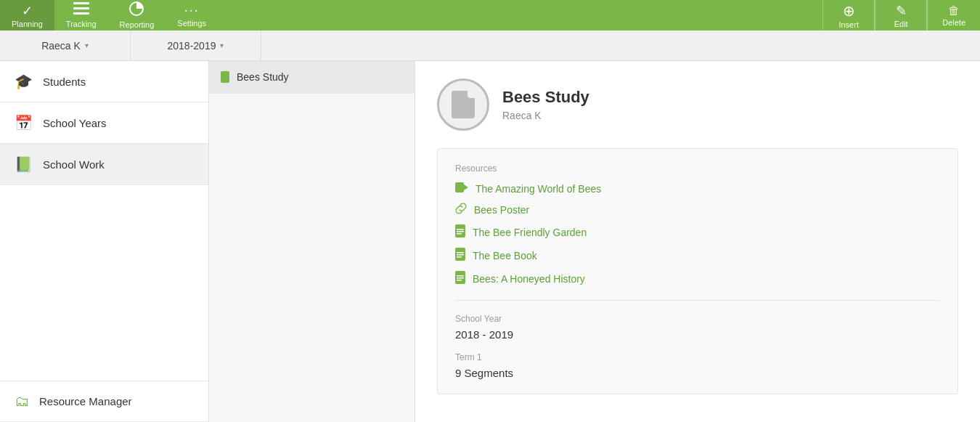 This screenshot has height=422, width=980. What do you see at coordinates (902, 15) in the screenshot?
I see `toolbar-right: ⊕ Insert ✎ Edit 🗑 Delete` at bounding box center [902, 15].